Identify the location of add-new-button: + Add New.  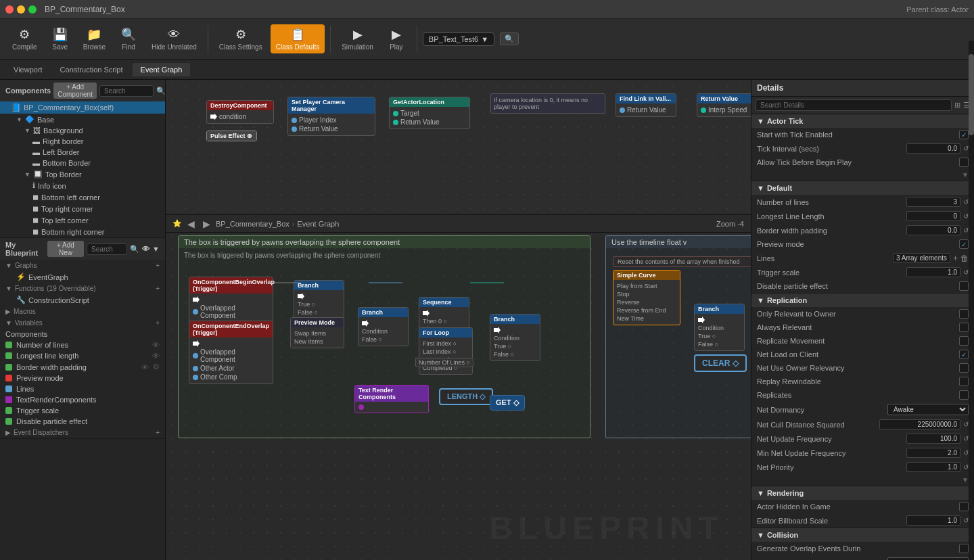
(66, 249).